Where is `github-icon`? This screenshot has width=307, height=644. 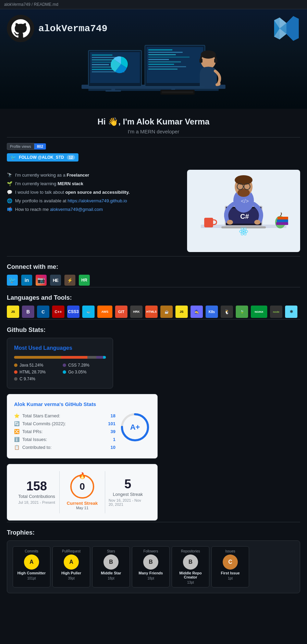 github-icon is located at coordinates (21, 28).